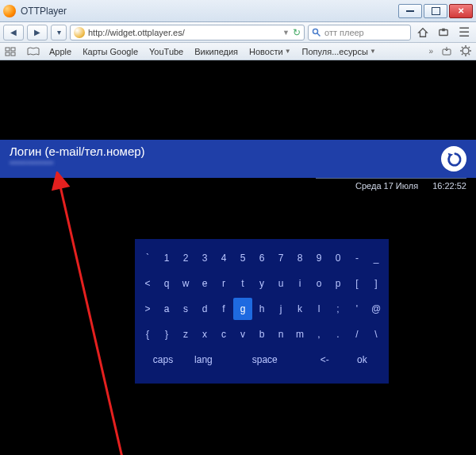 The image size is (476, 455). Describe the element at coordinates (225, 151) in the screenshot. I see `login-label: Логин (e-mail/тел.номер)` at that location.